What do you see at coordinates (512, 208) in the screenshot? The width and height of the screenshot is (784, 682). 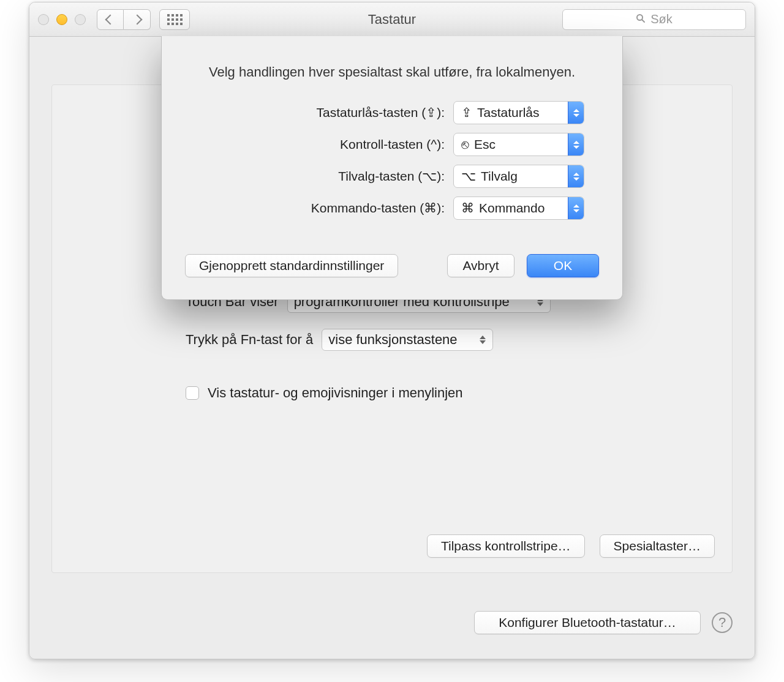 I see `command-value: Kommando` at bounding box center [512, 208].